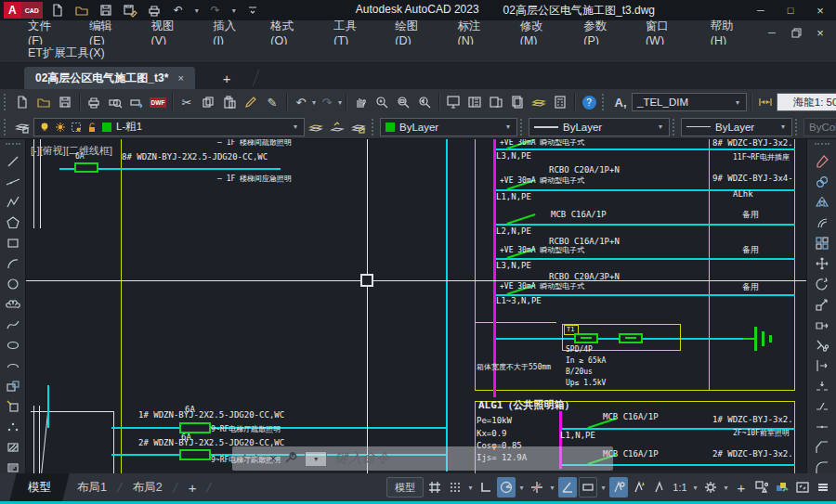  Describe the element at coordinates (253, 10) in the screenshot. I see `qat-customize-icon` at that location.